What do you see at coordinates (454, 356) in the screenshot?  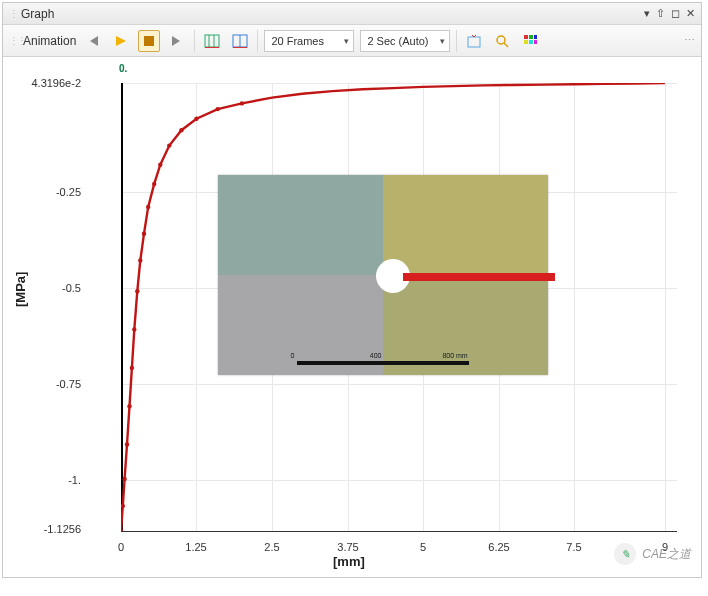 I see `scale-tick: 800 mm` at bounding box center [454, 356].